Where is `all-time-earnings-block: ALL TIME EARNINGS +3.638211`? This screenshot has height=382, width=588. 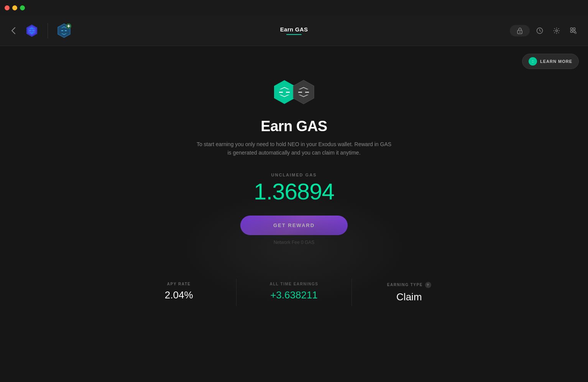
all-time-earnings-block: ALL TIME EARNINGS +3.638211 is located at coordinates (294, 292).